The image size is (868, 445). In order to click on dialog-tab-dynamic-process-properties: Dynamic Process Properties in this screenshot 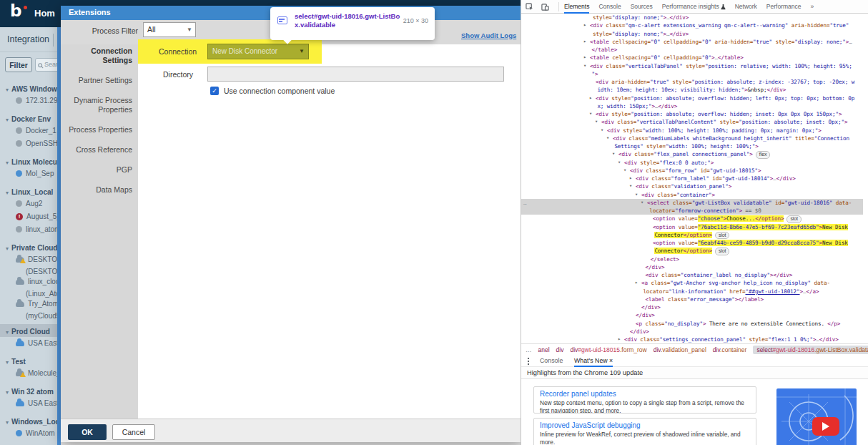, I will do `click(98, 105)`.